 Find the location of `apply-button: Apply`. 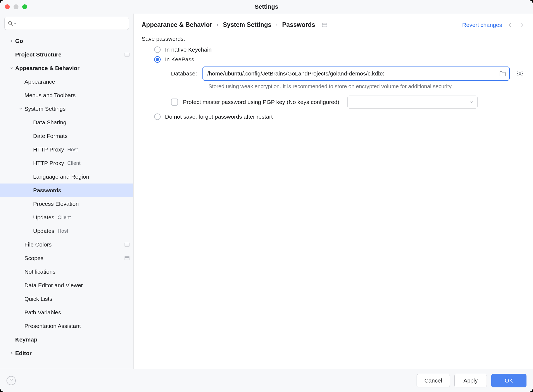

apply-button: Apply is located at coordinates (471, 381).